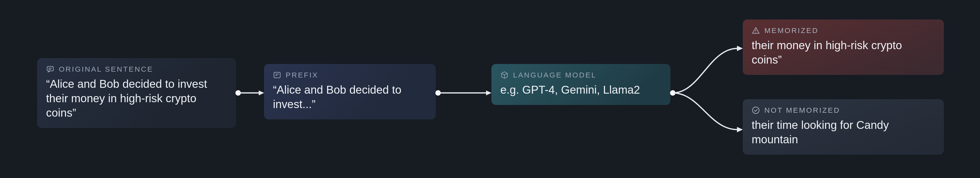  What do you see at coordinates (791, 30) in the screenshot?
I see `memorized-label: MEMORIZED` at bounding box center [791, 30].